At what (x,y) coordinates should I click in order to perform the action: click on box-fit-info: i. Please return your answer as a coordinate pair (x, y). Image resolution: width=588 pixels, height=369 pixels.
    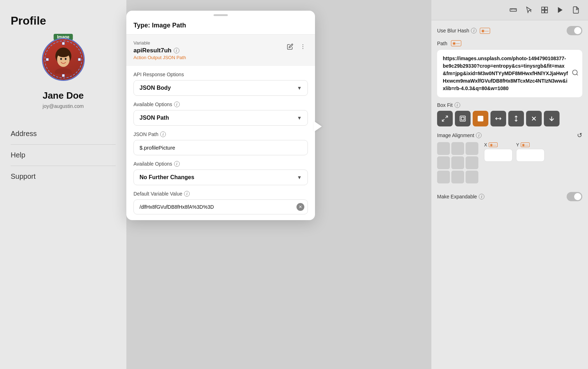
    Looking at the image, I should click on (457, 105).